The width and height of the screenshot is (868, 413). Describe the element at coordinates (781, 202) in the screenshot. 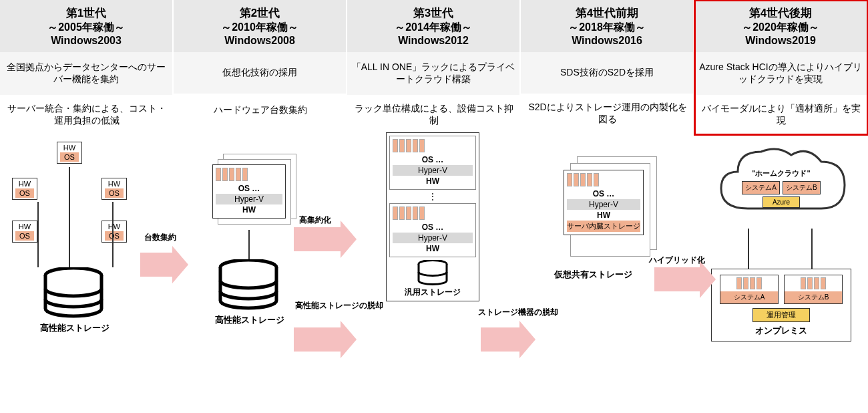

I see `azure-badge: Azure` at that location.